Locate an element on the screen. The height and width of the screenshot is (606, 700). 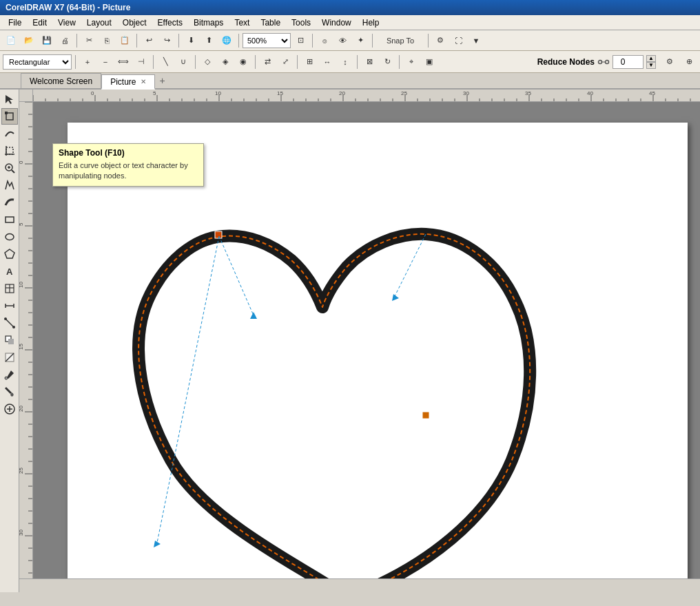
tab-welcome: Welcome Screen is located at coordinates (61, 81).